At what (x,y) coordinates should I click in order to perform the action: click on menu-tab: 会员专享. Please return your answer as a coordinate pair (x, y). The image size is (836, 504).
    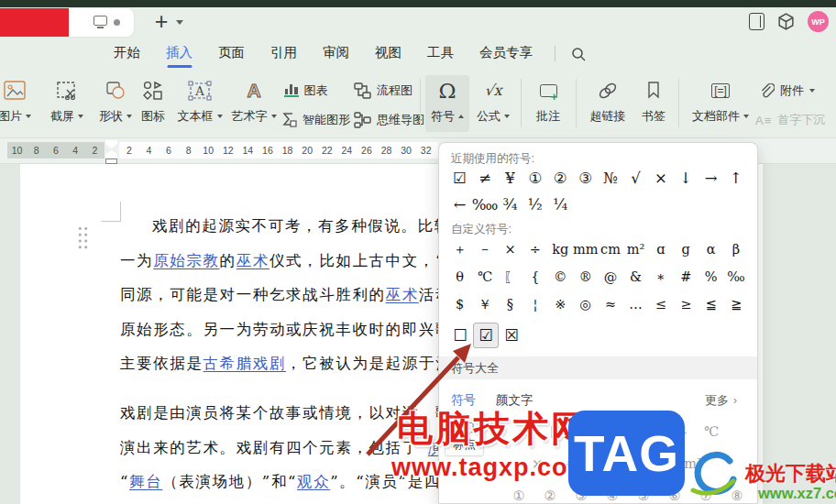
    Looking at the image, I should click on (506, 53).